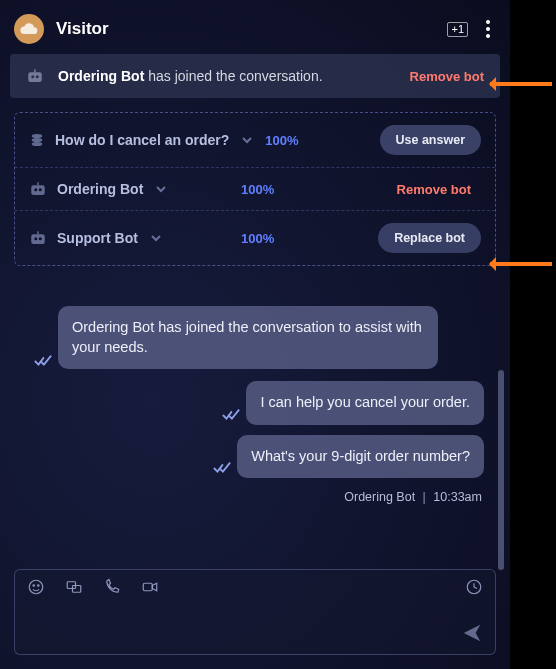  I want to click on message-row: Ordering Bot has joined the conversation…, so click(262, 344).